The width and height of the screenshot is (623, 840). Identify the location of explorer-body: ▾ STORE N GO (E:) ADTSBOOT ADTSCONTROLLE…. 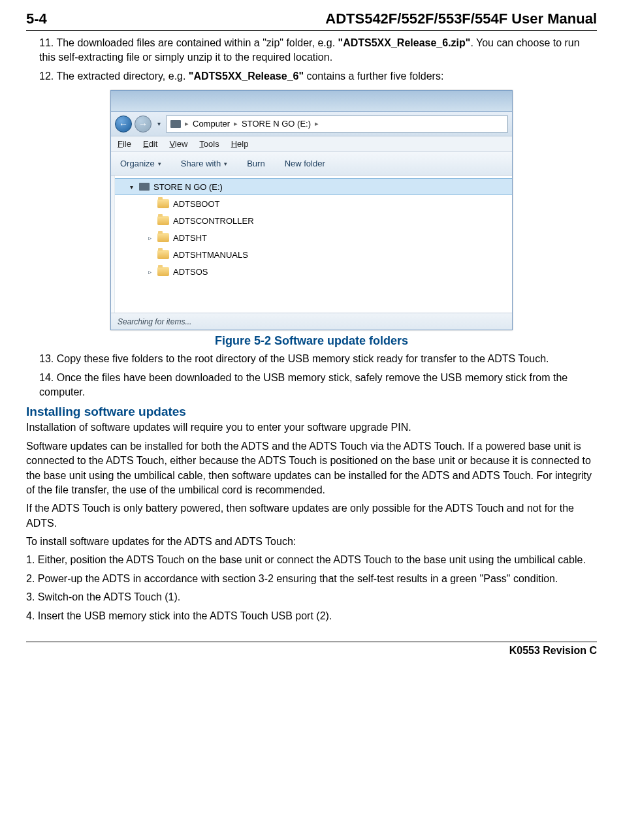
(312, 244).